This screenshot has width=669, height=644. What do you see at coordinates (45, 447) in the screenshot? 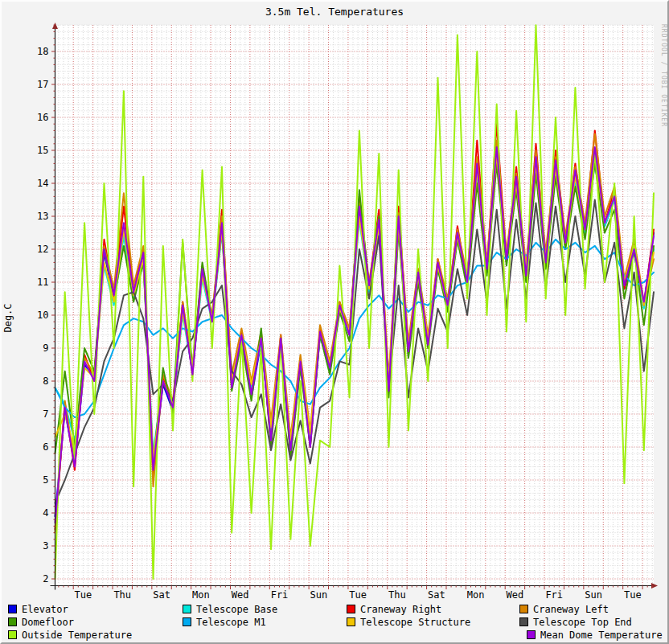
I see `y-tick-label: 6` at bounding box center [45, 447].